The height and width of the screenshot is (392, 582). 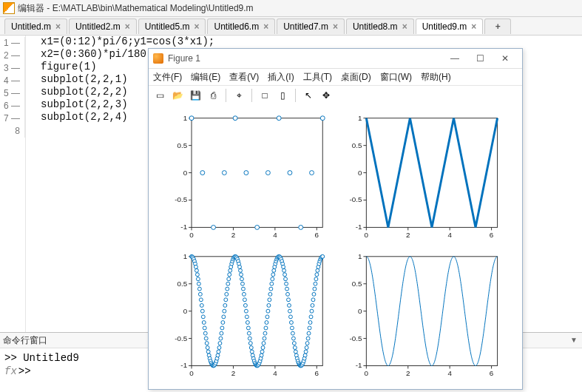 What do you see at coordinates (160, 95) in the screenshot?
I see `new-doc-icon: ▭` at bounding box center [160, 95].